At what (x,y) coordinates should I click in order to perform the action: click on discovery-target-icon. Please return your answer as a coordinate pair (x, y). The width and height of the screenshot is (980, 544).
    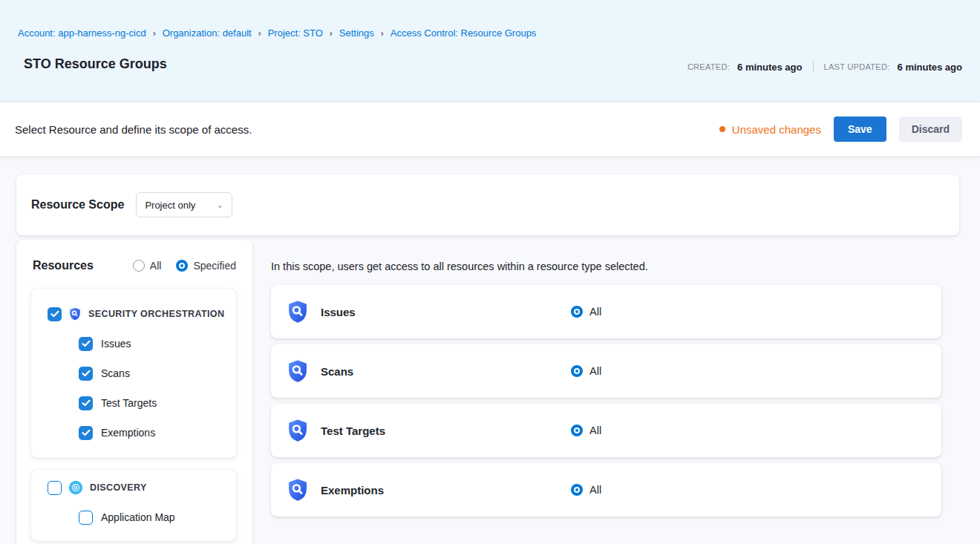
    Looking at the image, I should click on (76, 488).